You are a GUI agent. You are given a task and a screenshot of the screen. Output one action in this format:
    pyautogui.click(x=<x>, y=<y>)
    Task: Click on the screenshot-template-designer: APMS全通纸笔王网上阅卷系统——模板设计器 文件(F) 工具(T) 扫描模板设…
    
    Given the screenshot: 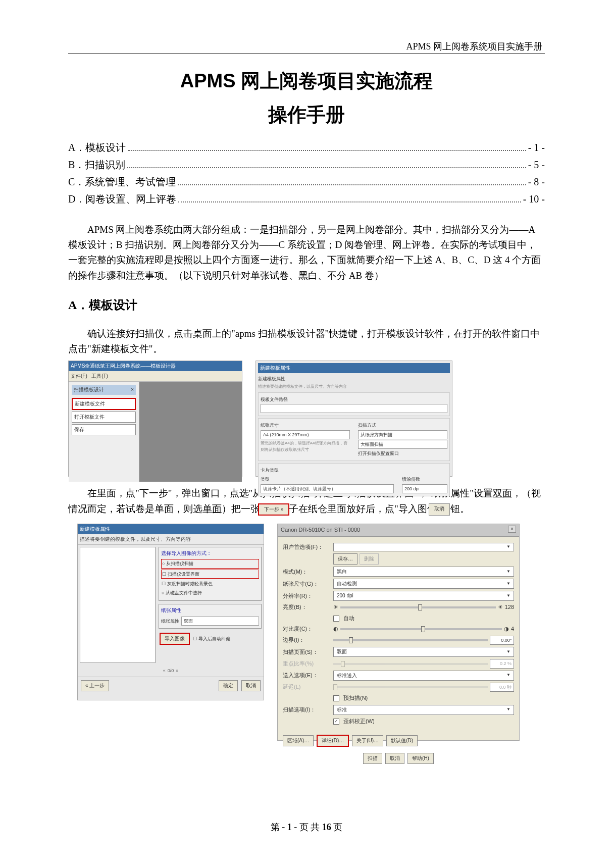 What is the action you would take?
    pyautogui.click(x=156, y=419)
    